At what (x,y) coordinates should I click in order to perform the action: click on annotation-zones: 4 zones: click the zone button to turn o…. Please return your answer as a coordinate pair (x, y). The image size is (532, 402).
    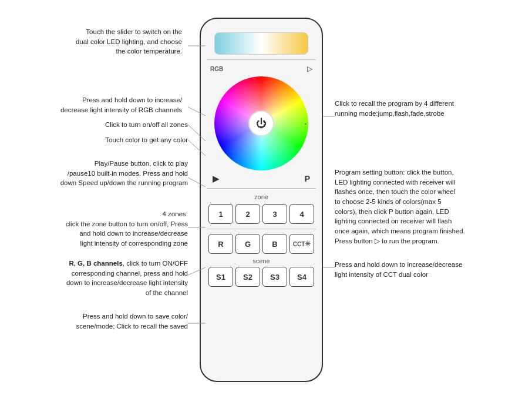
    Looking at the image, I should click on (100, 229).